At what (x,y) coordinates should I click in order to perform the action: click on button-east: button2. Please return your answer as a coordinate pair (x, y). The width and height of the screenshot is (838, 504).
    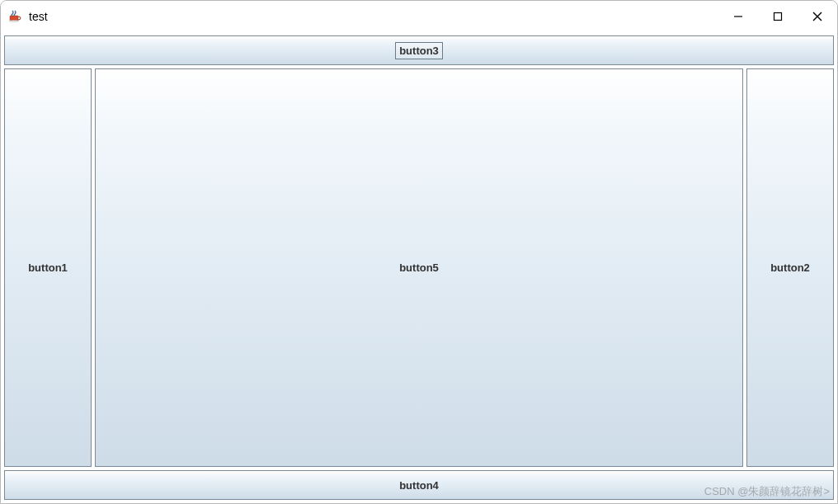
    Looking at the image, I should click on (790, 267).